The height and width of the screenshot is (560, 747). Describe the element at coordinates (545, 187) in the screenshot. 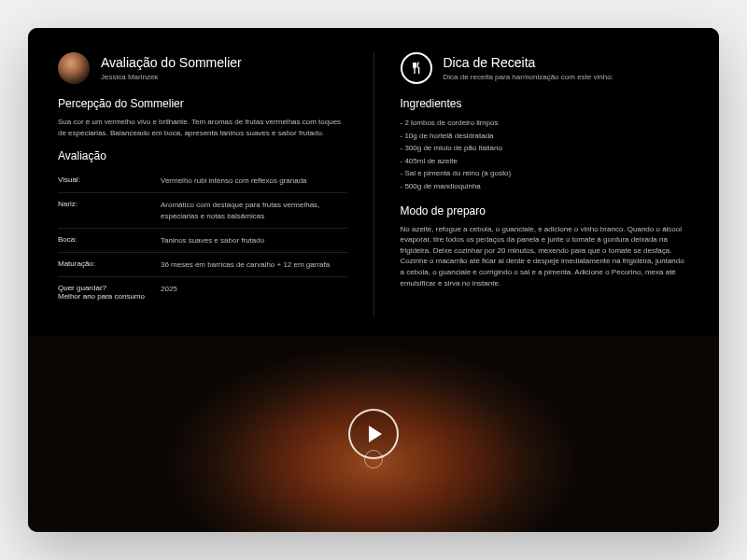

I see `list-item: - 500g de mandioquinha` at that location.